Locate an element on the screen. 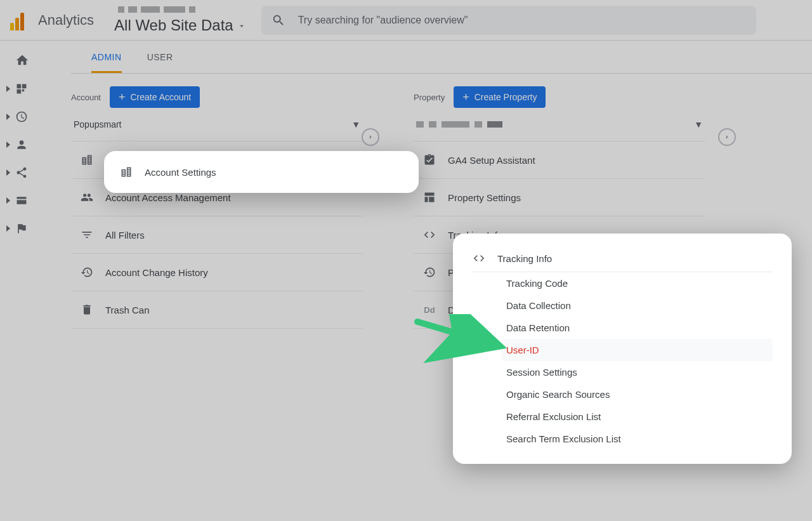 Image resolution: width=812 pixels, height=521 pixels. account-settings-item-highlight: Account Settings is located at coordinates (261, 172).